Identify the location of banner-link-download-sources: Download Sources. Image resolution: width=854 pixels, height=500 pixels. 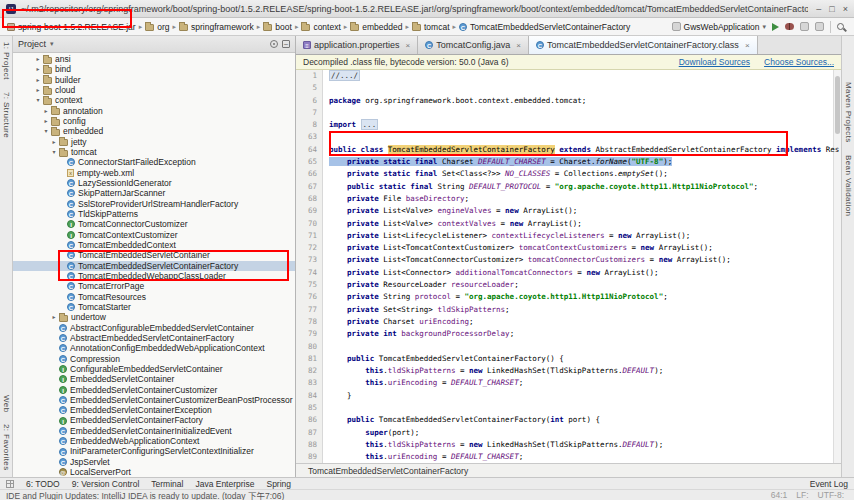
(714, 62).